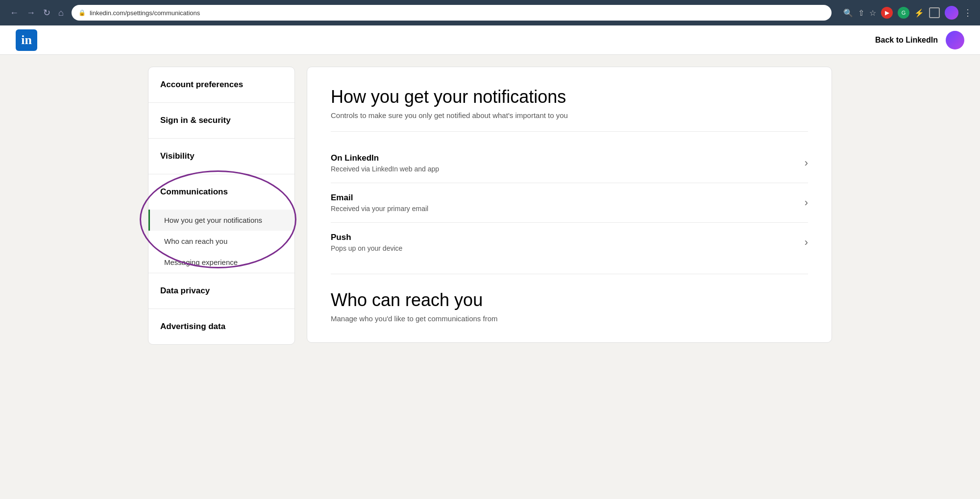 Image resolution: width=980 pixels, height=499 pixels. I want to click on on-linkedin-item: On LinkedIn Received via LinkedIn web an…, so click(569, 164).